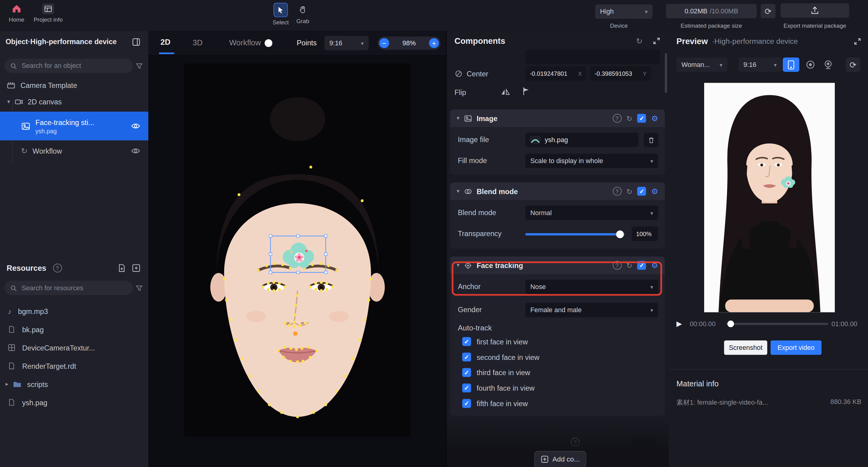  Describe the element at coordinates (625, 57) in the screenshot. I see `scale-y-field` at that location.